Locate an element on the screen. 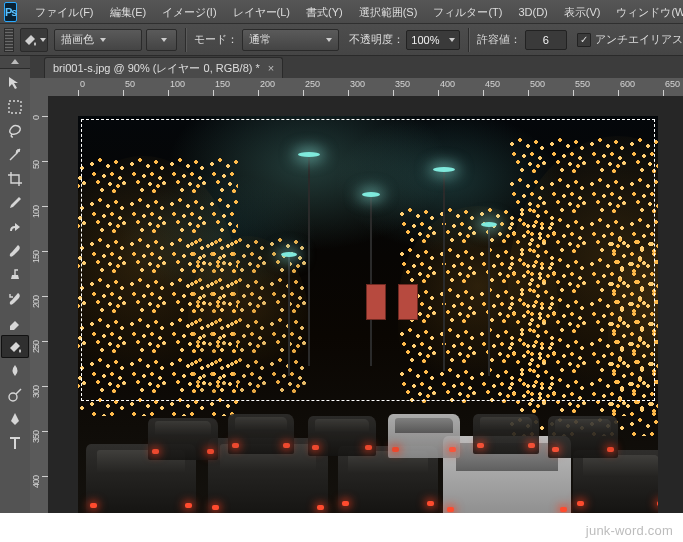  document-tab: bri001-s.jpg @ 90% (レイヤー 0, RGB/8) * × is located at coordinates (164, 68).